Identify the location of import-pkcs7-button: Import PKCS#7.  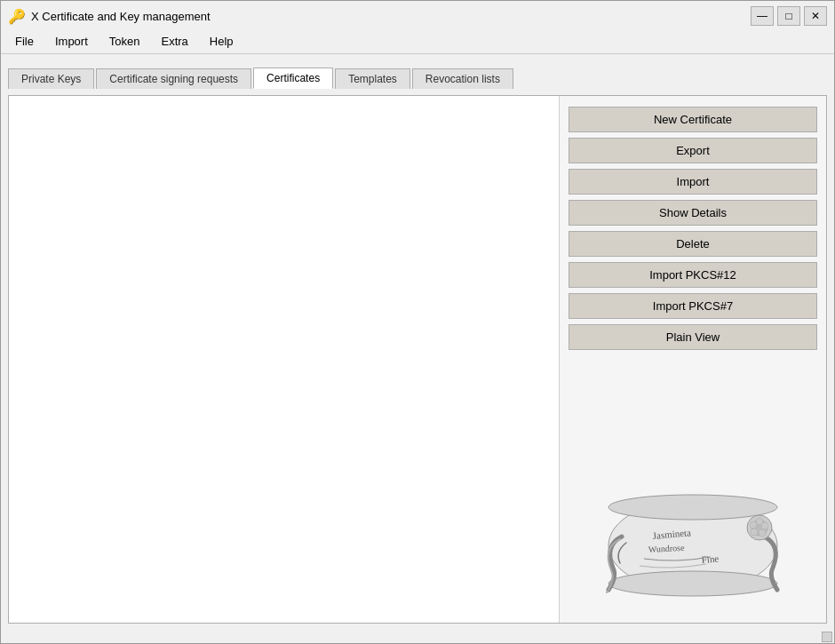
(693, 306).